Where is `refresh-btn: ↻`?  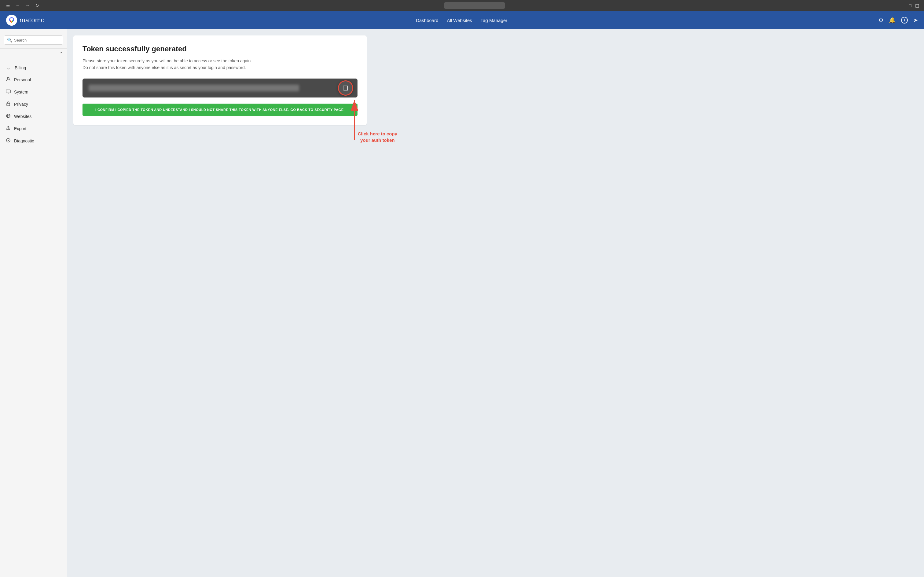
refresh-btn: ↻ is located at coordinates (37, 5).